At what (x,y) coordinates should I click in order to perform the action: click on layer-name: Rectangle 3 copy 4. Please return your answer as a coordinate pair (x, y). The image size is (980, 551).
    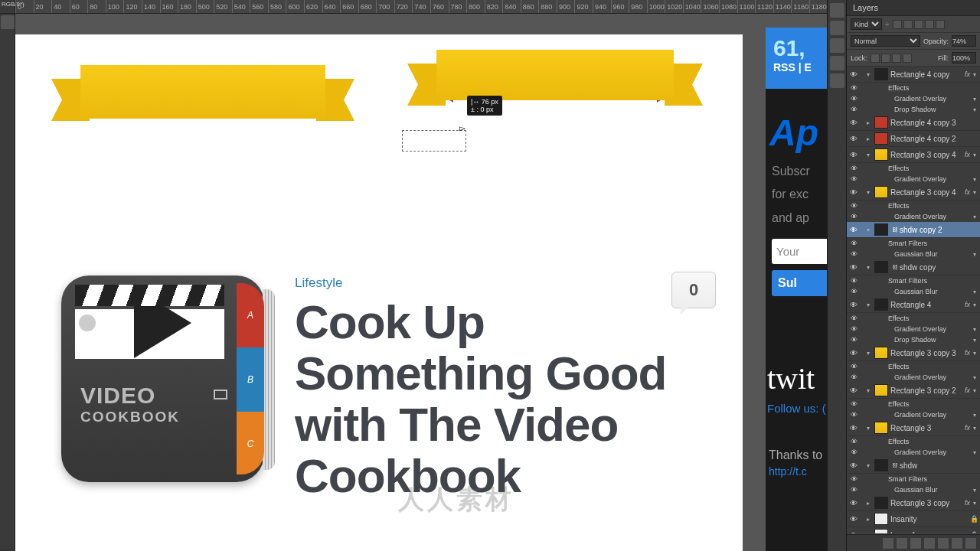
    Looking at the image, I should click on (928, 155).